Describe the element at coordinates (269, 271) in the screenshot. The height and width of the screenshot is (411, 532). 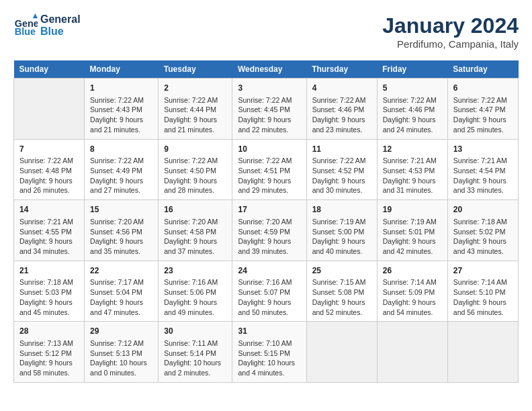
I see `day-number: 24` at that location.